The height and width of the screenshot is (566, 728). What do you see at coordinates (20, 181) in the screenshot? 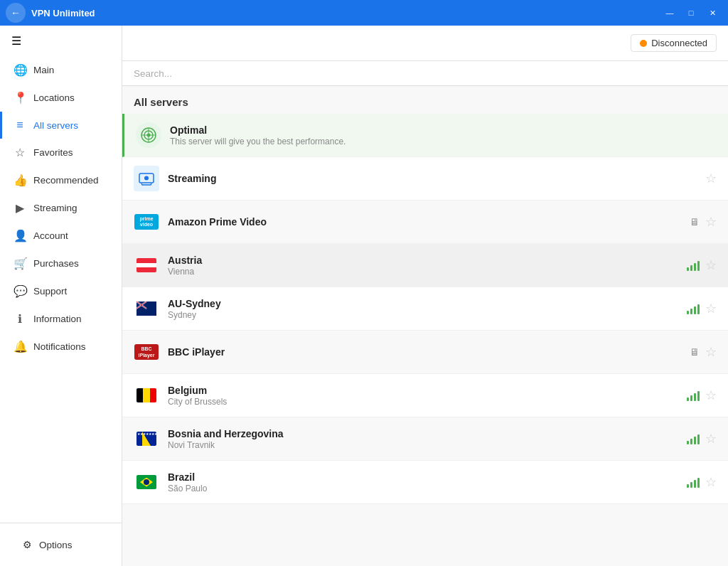
I see `recommended-icon: 👍` at bounding box center [20, 181].